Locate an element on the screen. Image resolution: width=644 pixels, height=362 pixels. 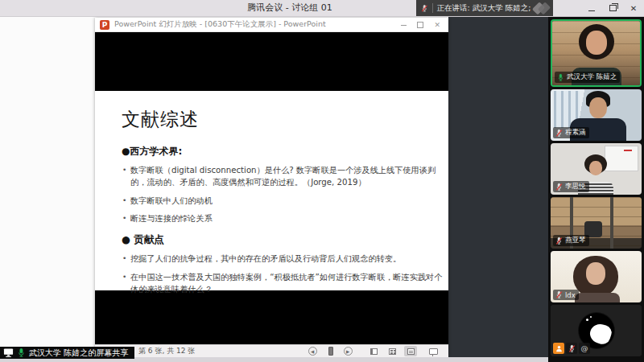
next-arrow-icon: ▶ is located at coordinates (348, 351).